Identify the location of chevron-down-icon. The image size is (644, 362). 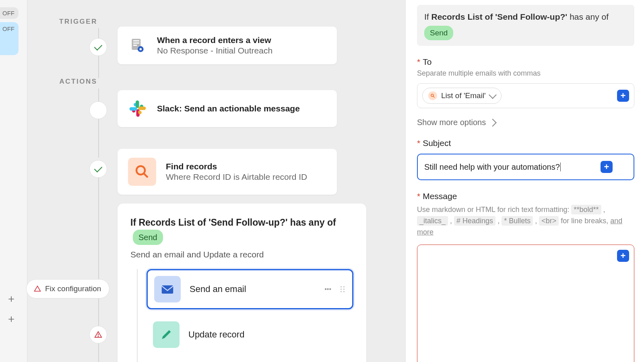
(493, 95).